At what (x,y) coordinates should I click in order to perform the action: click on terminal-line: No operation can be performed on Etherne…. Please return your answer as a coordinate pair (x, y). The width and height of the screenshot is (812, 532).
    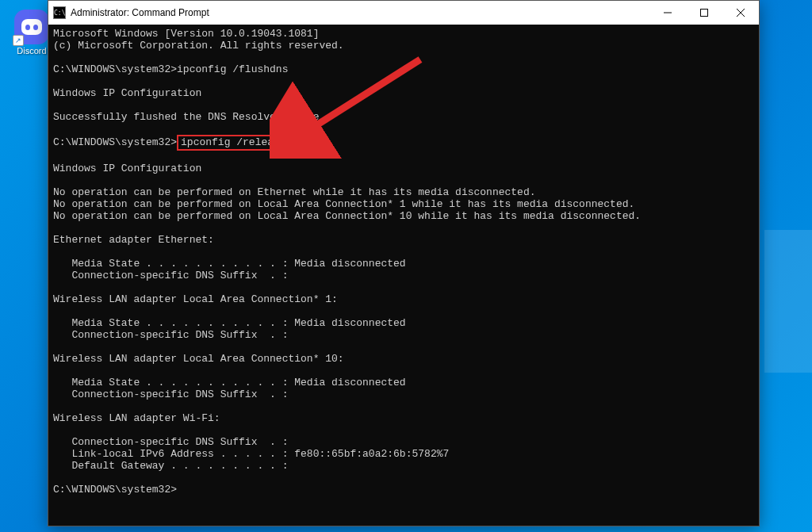
    Looking at the image, I should click on (295, 192).